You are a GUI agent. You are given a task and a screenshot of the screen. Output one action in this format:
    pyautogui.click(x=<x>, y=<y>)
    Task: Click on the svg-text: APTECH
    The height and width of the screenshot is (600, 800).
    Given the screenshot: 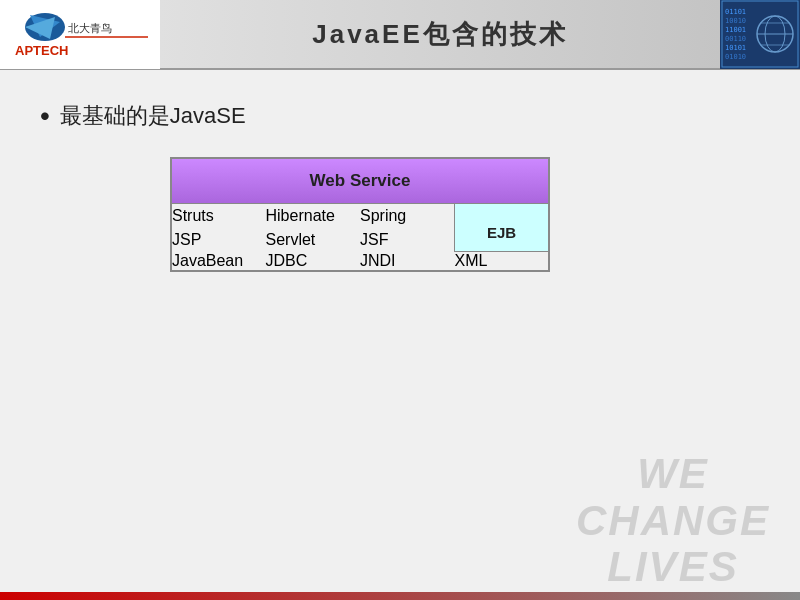 What is the action you would take?
    pyautogui.click(x=42, y=50)
    